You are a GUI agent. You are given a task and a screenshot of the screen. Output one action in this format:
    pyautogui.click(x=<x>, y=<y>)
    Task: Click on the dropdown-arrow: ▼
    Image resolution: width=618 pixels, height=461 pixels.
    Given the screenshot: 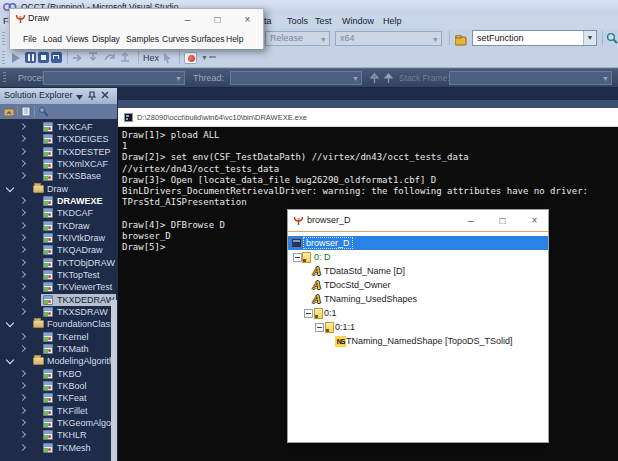 What is the action you would take?
    pyautogui.click(x=204, y=58)
    